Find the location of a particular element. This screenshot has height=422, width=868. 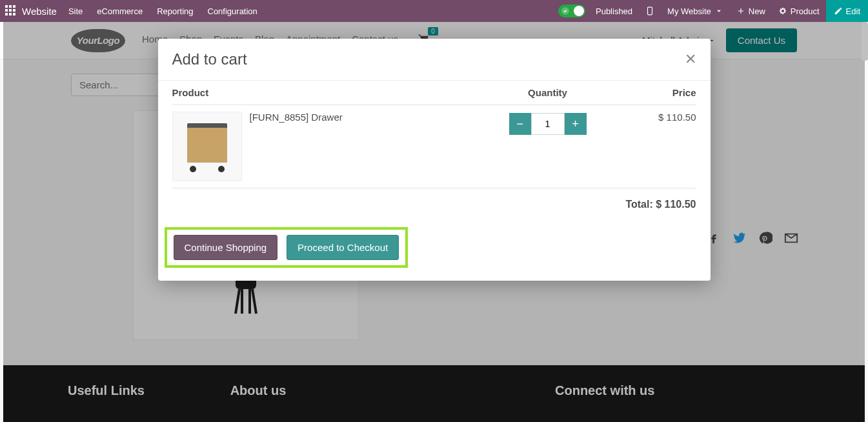

plus-icon is located at coordinates (741, 11).